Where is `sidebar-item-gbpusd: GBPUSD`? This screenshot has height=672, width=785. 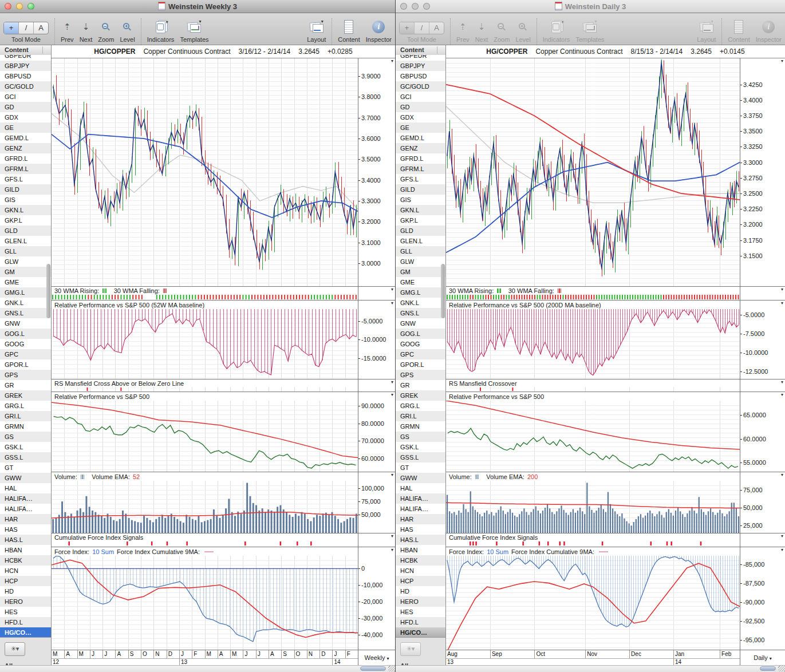 sidebar-item-gbpusd: GBPUSD is located at coordinates (420, 76).